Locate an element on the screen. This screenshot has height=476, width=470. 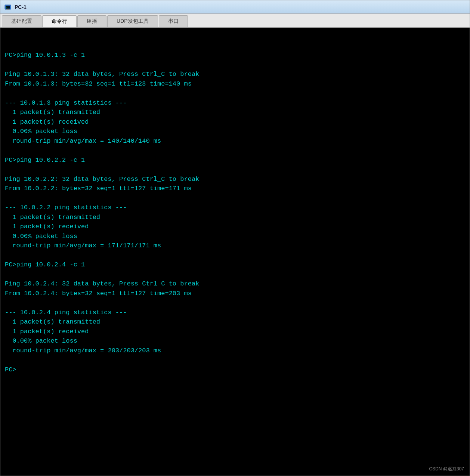
watermark: CSDN @逐巅307 is located at coordinates (446, 469).